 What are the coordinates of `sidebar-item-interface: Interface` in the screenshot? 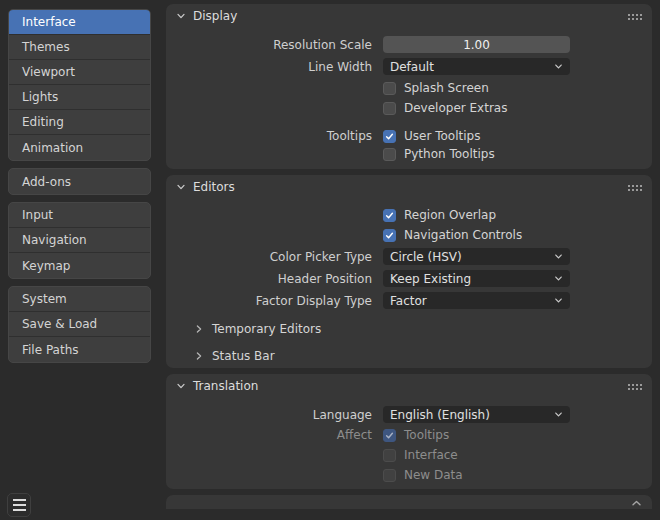 It's located at (80, 22).